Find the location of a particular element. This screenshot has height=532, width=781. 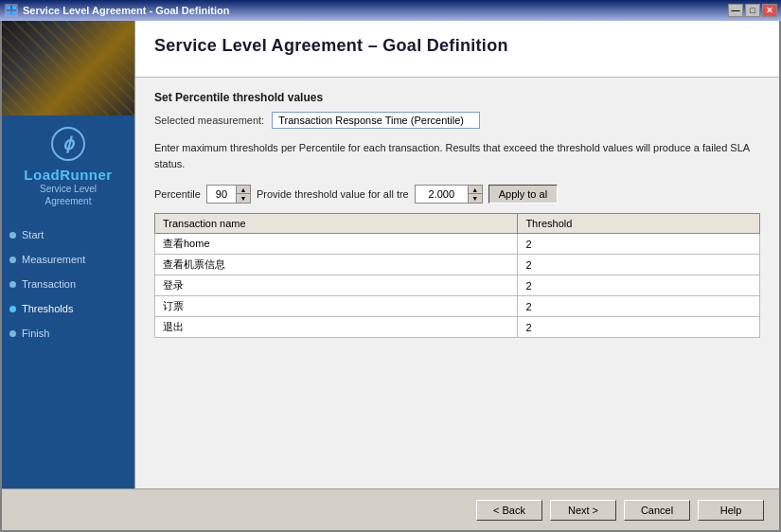

nav-item-label: Thresholds is located at coordinates (47, 309).